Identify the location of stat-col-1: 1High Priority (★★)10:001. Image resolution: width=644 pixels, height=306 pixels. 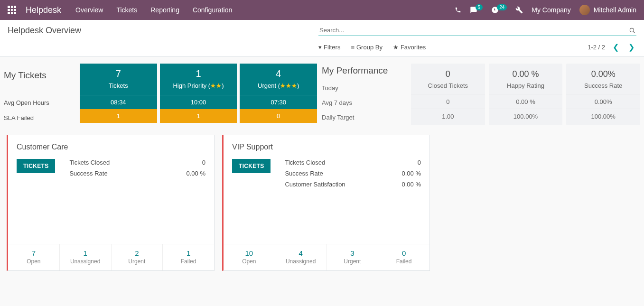
(198, 94).